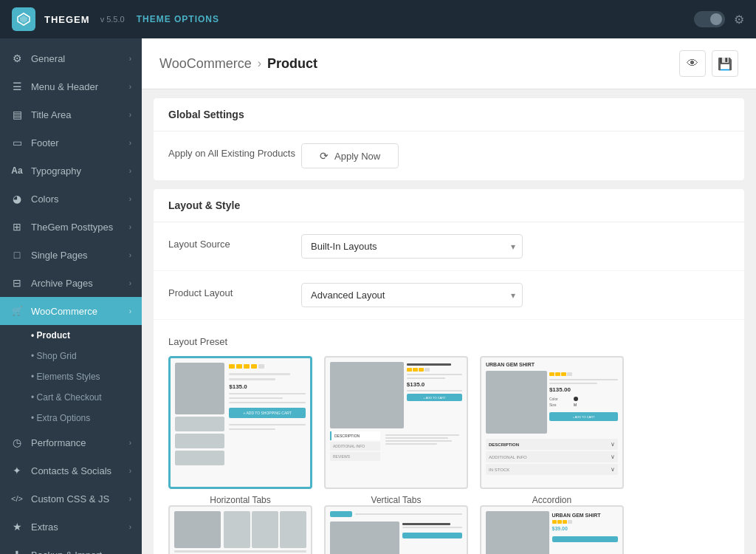 The height and width of the screenshot is (554, 756). What do you see at coordinates (449, 295) in the screenshot?
I see `product-layout-row: Product Layout Advanced Layout Simple La…` at bounding box center [449, 295].